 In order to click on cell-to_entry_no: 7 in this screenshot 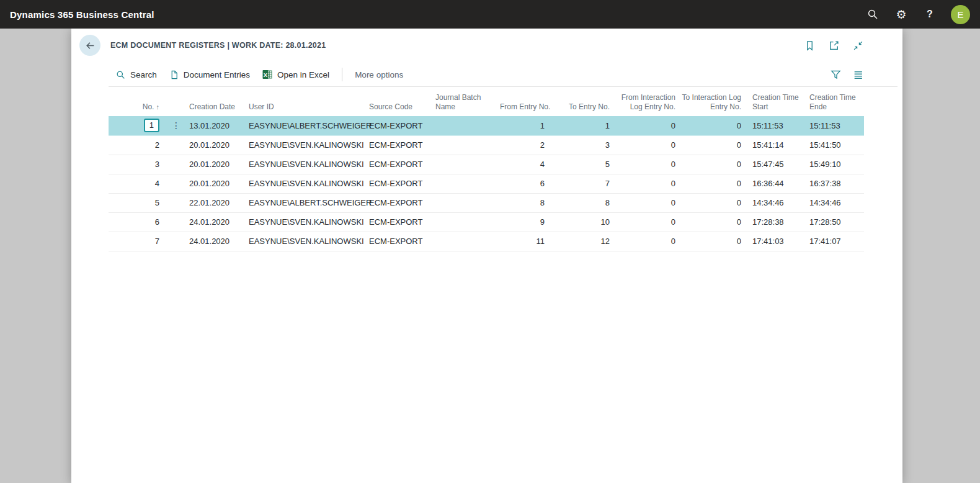, I will do `click(581, 184)`.